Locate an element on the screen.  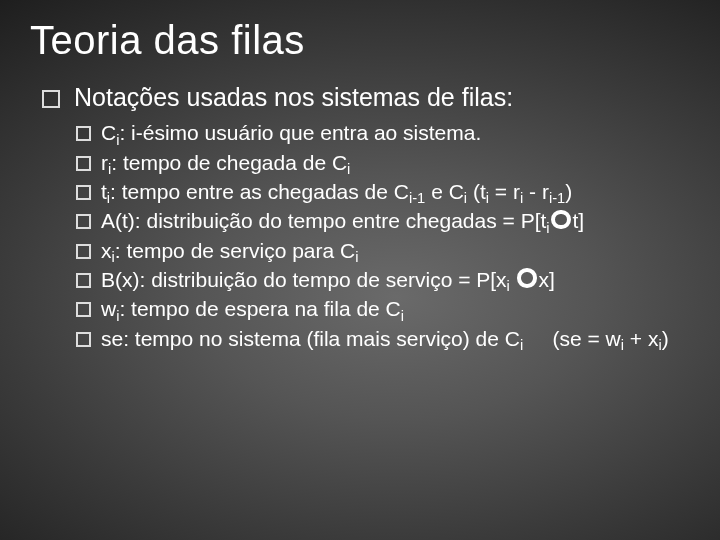
list-item-text: Ci: i-ésimo usuário que entra ao sistema… is located at coordinates (396, 133).